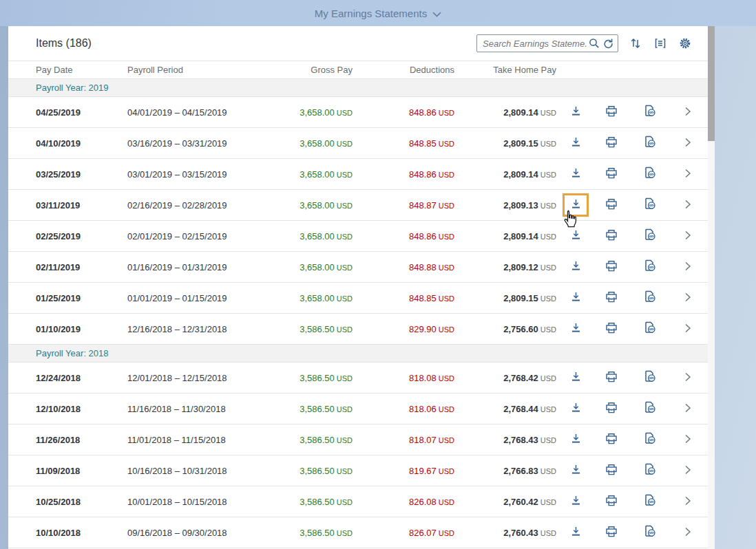 The width and height of the screenshot is (756, 549). I want to click on scrollbar-thumb, so click(711, 84).